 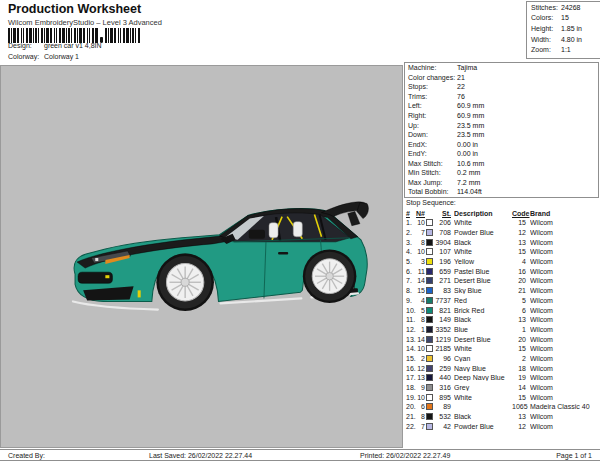 What do you see at coordinates (470, 164) in the screenshot?
I see `machine-value: 10.6 mm` at bounding box center [470, 164].